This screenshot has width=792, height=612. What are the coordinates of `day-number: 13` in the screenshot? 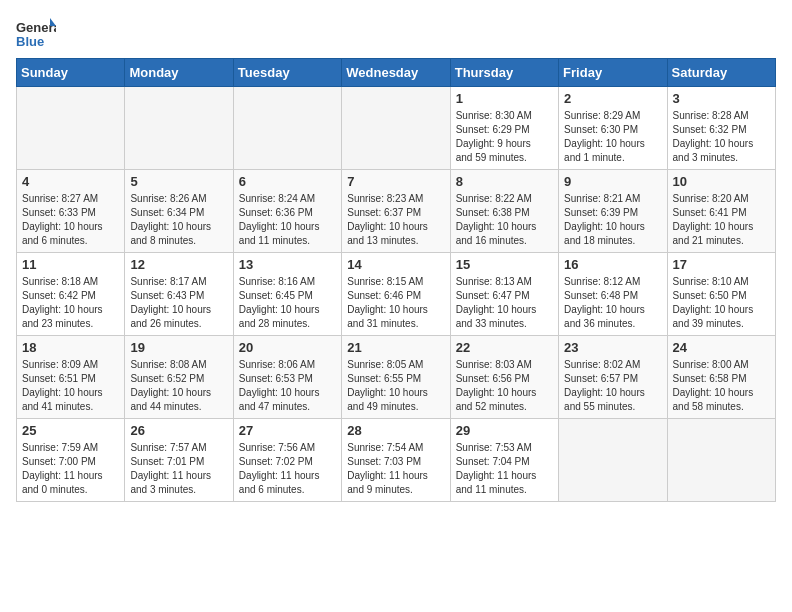 It's located at (288, 264).